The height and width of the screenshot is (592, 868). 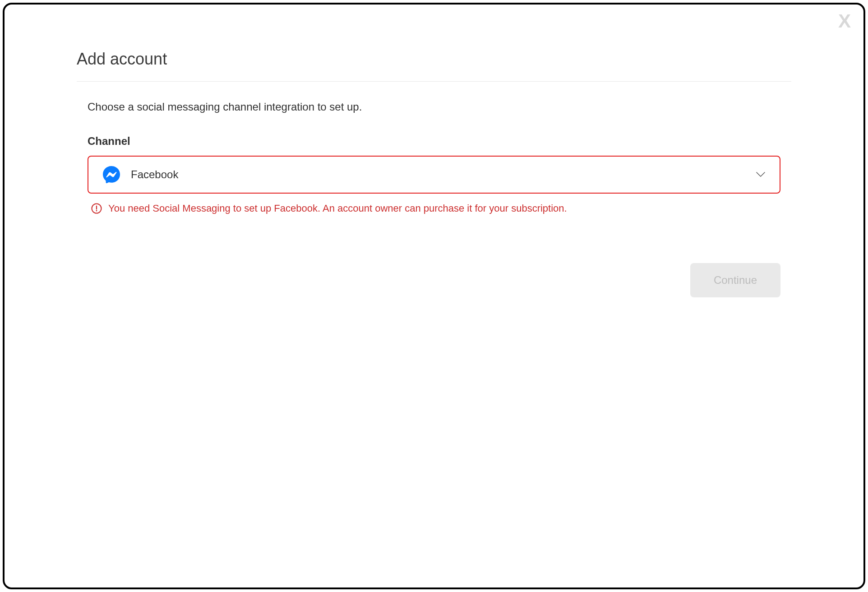 What do you see at coordinates (761, 175) in the screenshot?
I see `chevron-down-icon` at bounding box center [761, 175].